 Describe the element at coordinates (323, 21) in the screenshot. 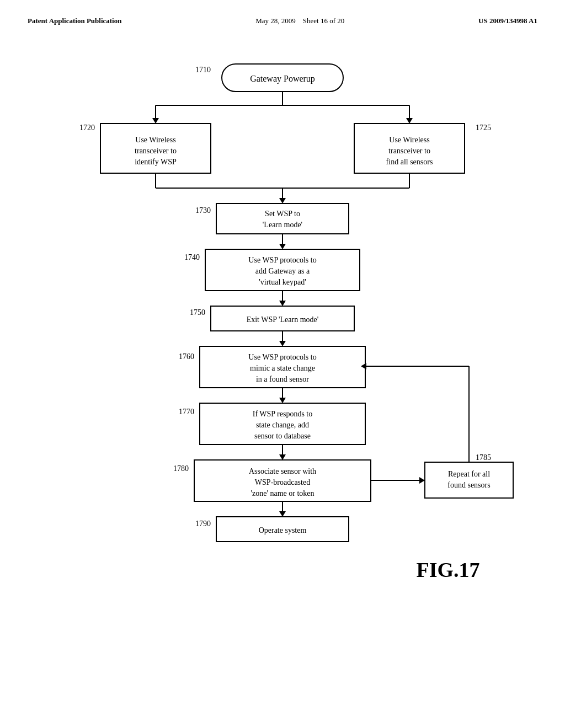

I see `header-sheet: Sheet 16 of 20` at that location.